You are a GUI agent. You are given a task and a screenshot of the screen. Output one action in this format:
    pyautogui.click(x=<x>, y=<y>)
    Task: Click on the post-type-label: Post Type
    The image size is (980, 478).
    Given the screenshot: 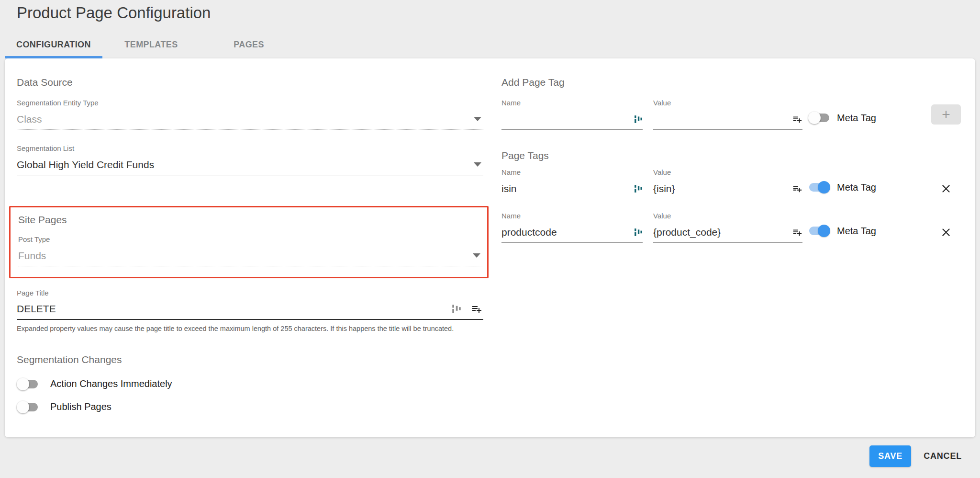 What is the action you would take?
    pyautogui.click(x=250, y=239)
    